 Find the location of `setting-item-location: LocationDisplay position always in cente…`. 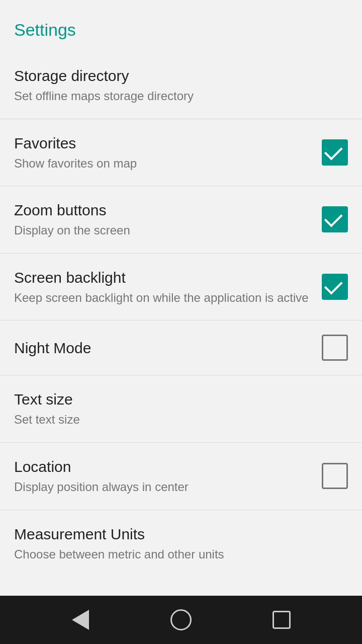

setting-item-location: LocationDisplay position always in cente… is located at coordinates (181, 476).